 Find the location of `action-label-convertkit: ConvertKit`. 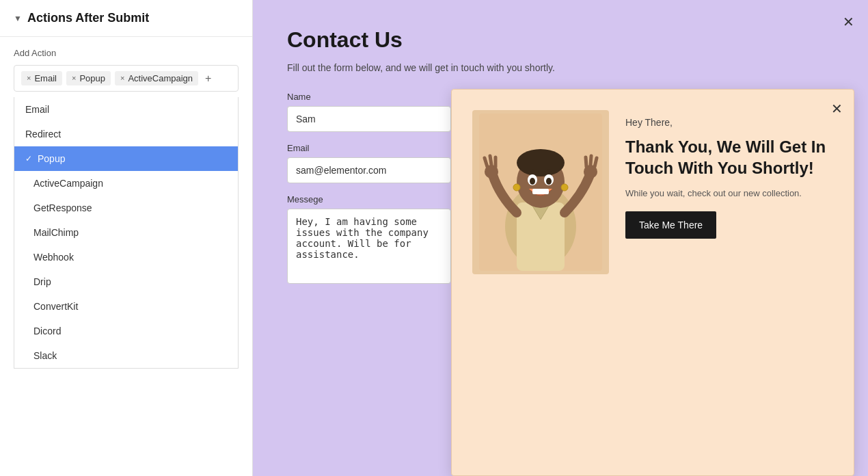

action-label-convertkit: ConvertKit is located at coordinates (56, 306).